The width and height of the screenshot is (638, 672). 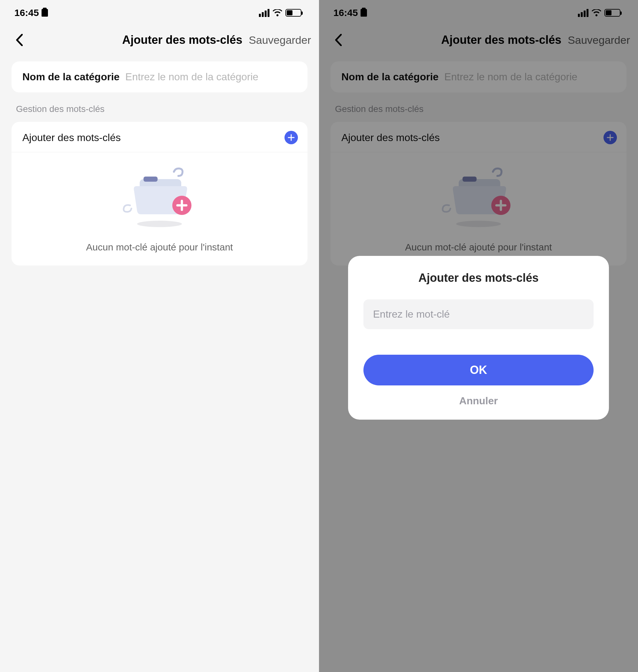 What do you see at coordinates (45, 13) in the screenshot?
I see `contact-card-icon` at bounding box center [45, 13].